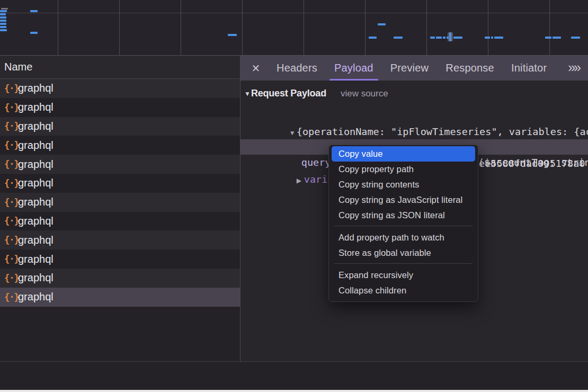 Image resolution: width=588 pixels, height=392 pixels. I want to click on more-tabs-icon: »», so click(574, 68).